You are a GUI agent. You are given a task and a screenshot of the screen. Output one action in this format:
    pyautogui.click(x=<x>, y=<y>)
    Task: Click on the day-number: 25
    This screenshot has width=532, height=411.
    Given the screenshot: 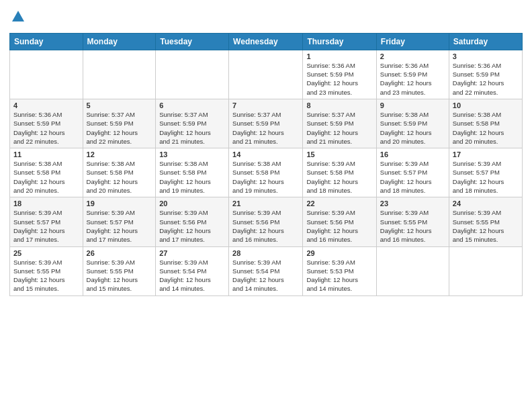 What is the action you would take?
    pyautogui.click(x=46, y=253)
    